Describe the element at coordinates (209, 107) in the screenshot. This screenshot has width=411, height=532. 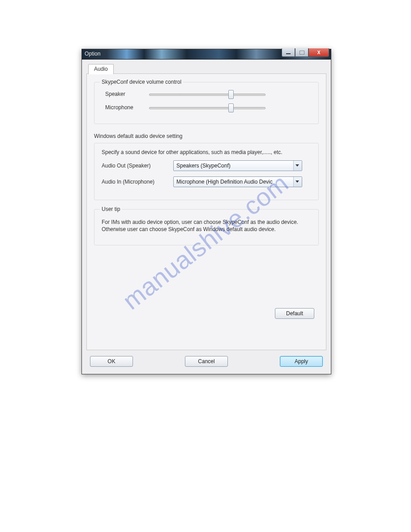
I see `row-microphone: Microphone` at that location.